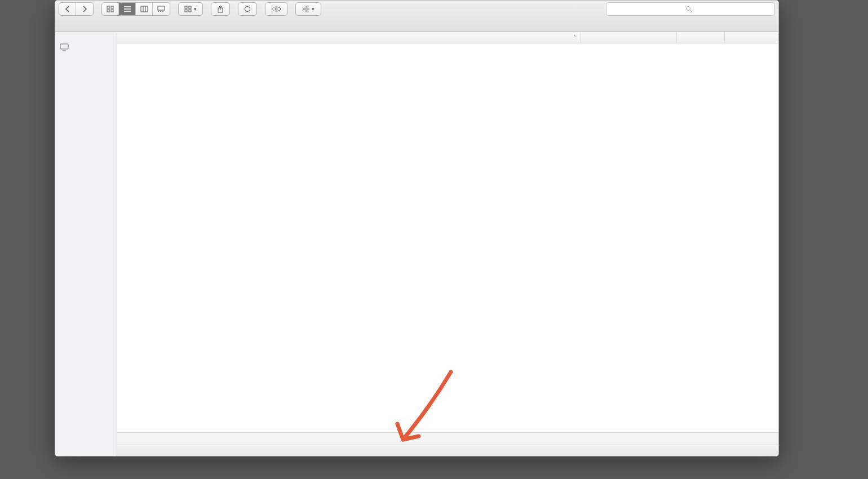  What do you see at coordinates (417, 16) in the screenshot?
I see `toolbar: ▾ ▾` at bounding box center [417, 16].